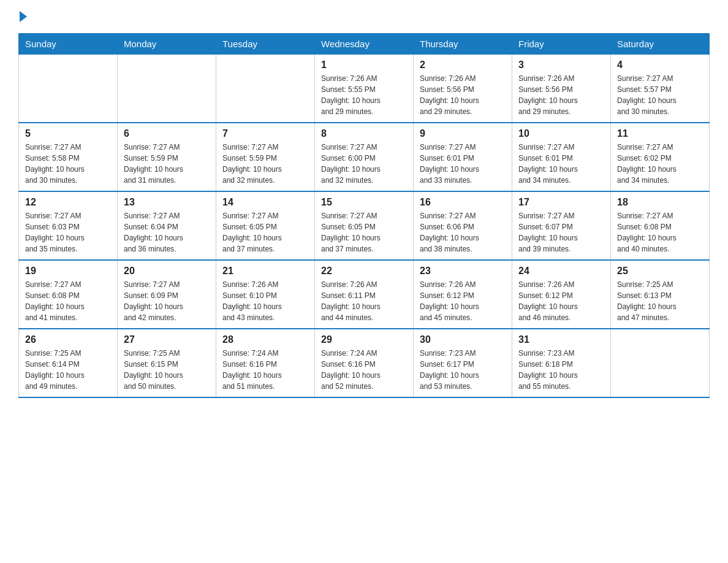 The width and height of the screenshot is (728, 563). I want to click on day-number: 4, so click(660, 65).